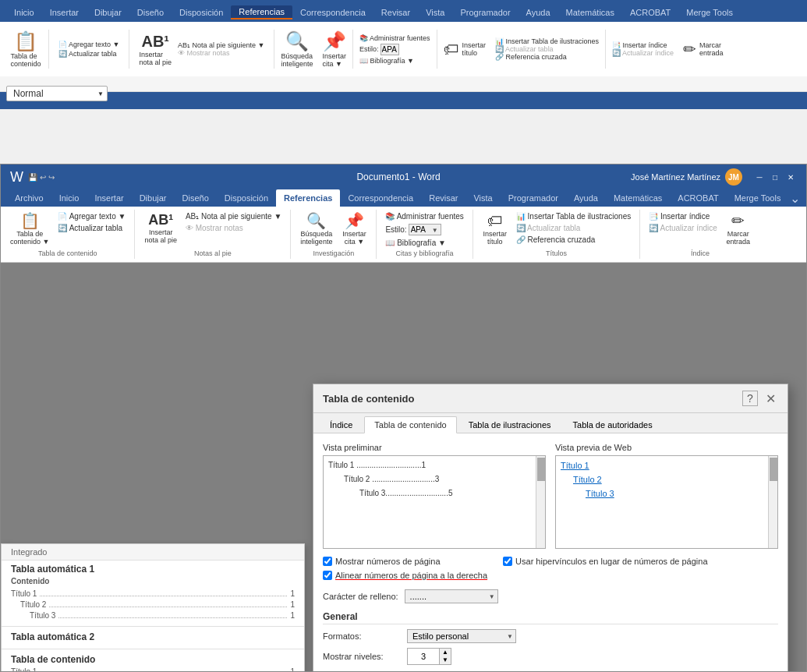  I want to click on tab-disposicion-top: Disposición, so click(201, 12).